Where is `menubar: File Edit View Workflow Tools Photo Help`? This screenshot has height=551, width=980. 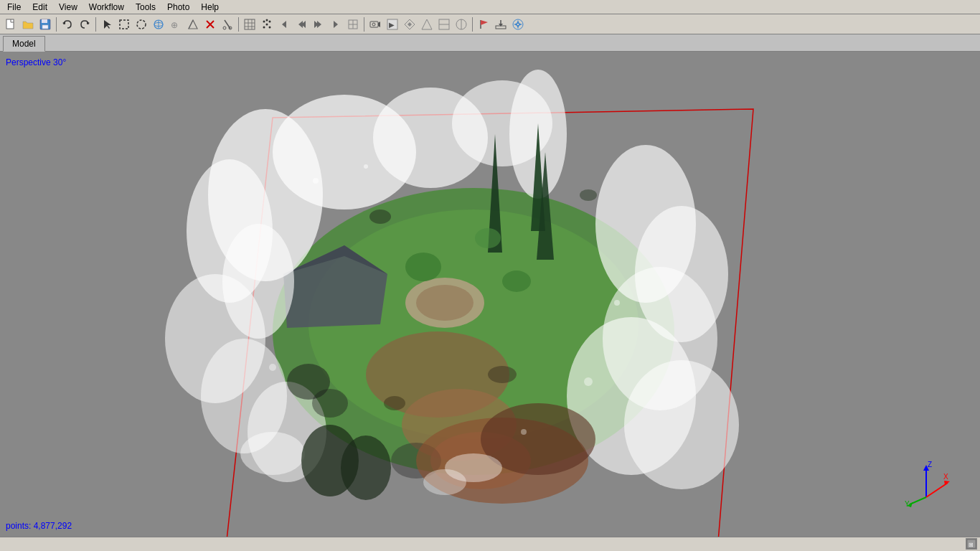 menubar: File Edit View Workflow Tools Photo Help is located at coordinates (490, 7).